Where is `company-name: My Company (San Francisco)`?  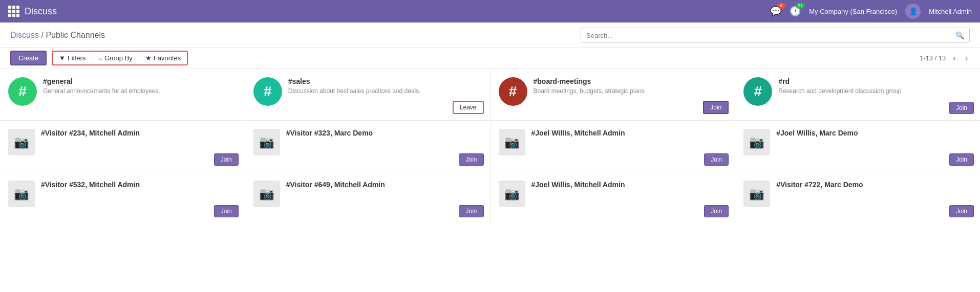 company-name: My Company (San Francisco) is located at coordinates (853, 11).